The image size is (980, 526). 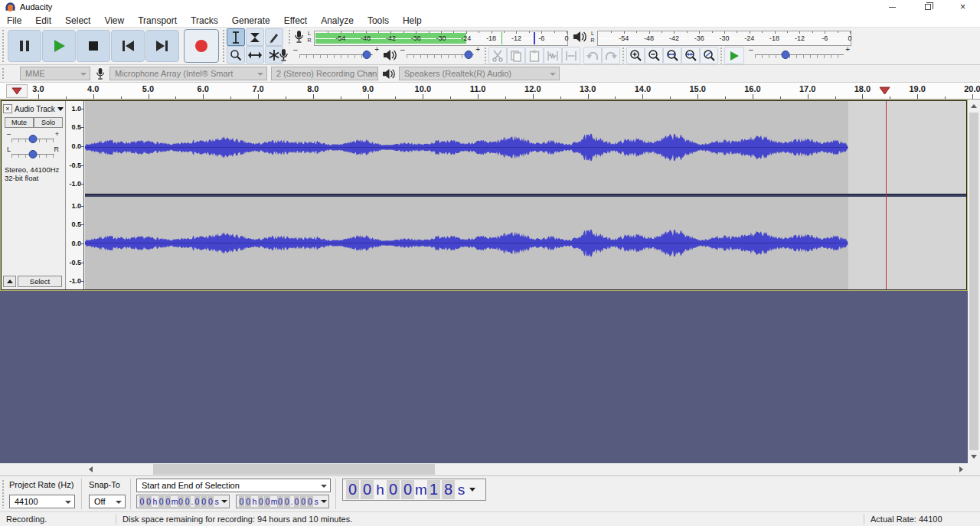 I want to click on stop-button, so click(x=93, y=46).